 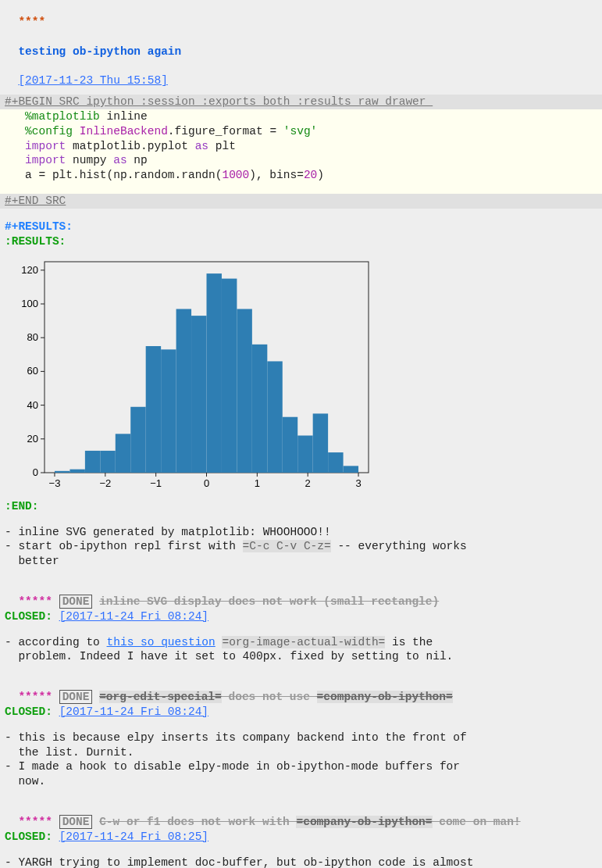 What do you see at coordinates (33, 370) in the screenshot?
I see `svg-text: 60` at bounding box center [33, 370].